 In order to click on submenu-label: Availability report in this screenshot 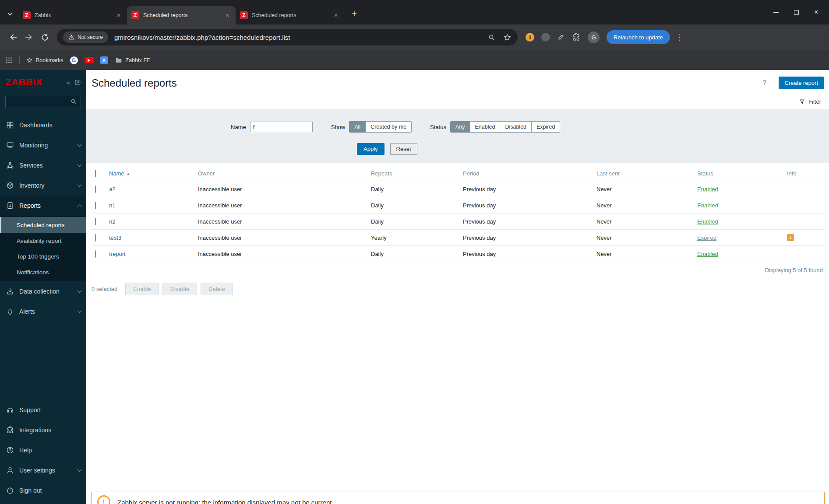, I will do `click(39, 241)`.